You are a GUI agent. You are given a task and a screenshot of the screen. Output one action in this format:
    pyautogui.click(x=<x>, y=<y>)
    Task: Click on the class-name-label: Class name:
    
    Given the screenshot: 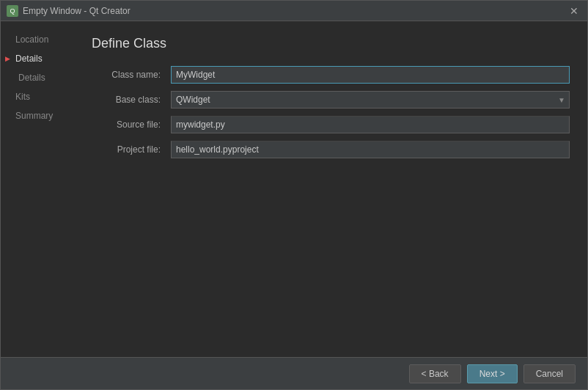 What is the action you would take?
    pyautogui.click(x=128, y=75)
    